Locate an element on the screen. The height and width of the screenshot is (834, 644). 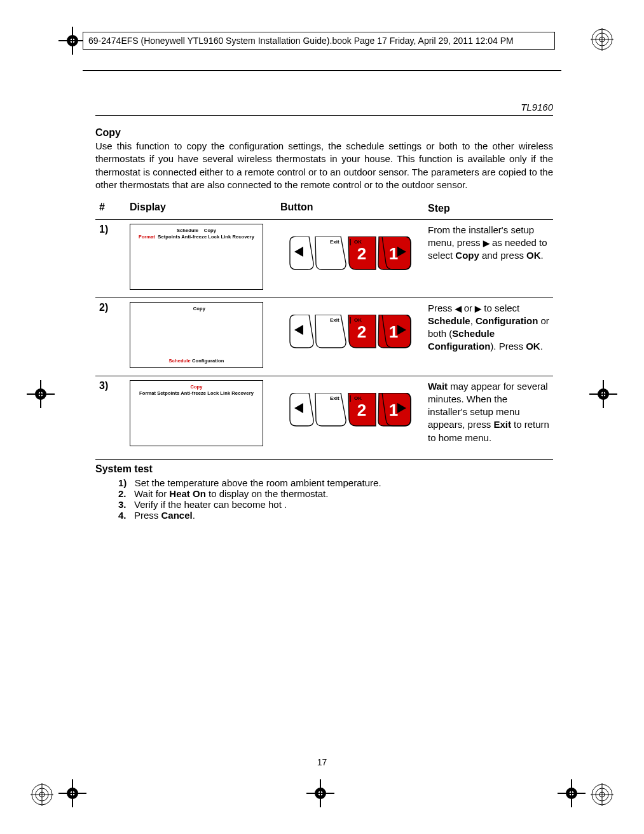
col-header-step: Step is located at coordinates (488, 208).